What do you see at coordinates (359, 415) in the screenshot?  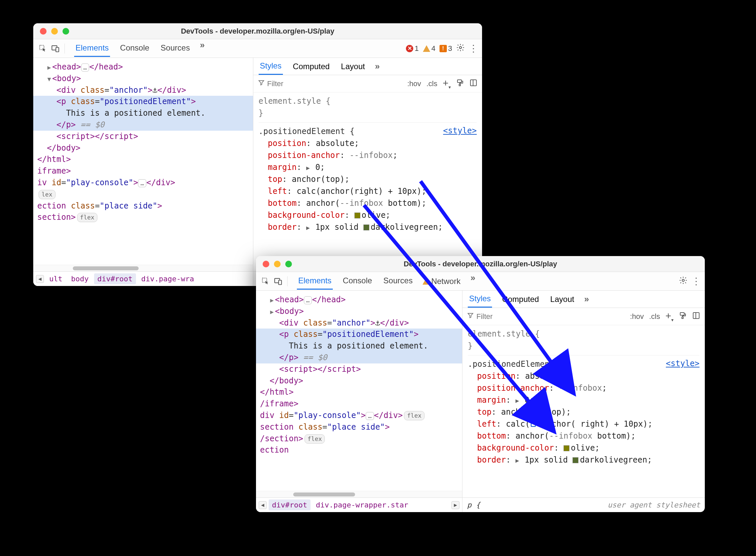 I see `dom-node: div id="play-console">…</div>flex` at bounding box center [359, 415].